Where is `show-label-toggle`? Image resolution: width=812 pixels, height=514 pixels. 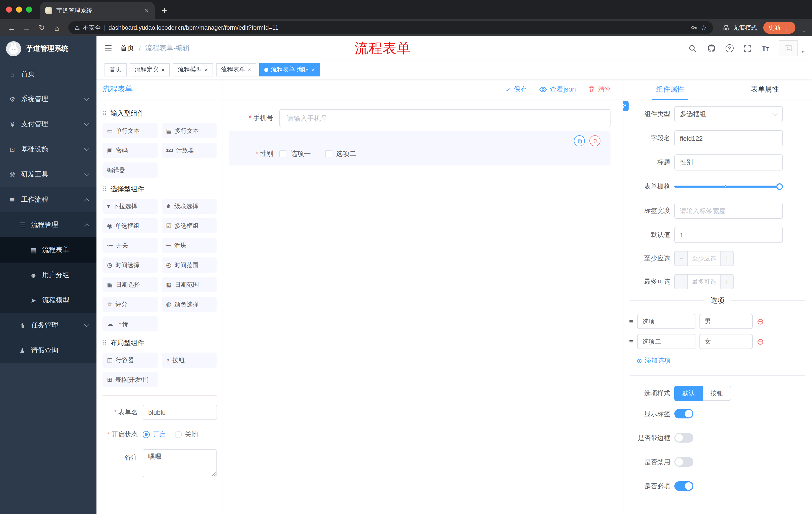 show-label-toggle is located at coordinates (684, 414).